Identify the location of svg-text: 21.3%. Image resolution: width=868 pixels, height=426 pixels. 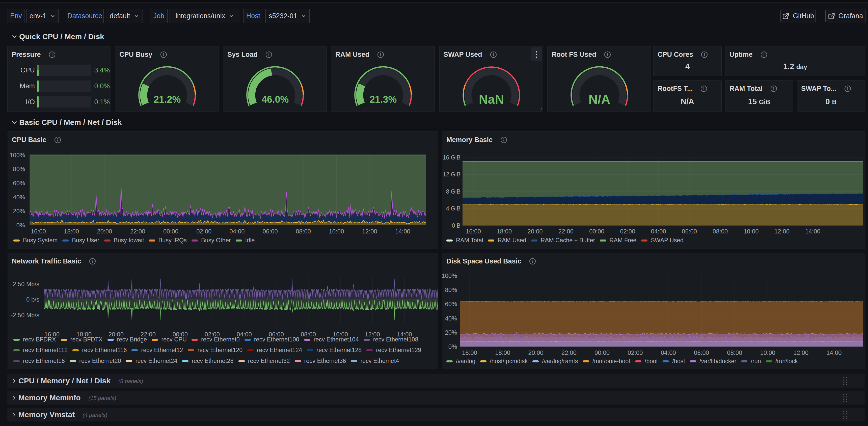
(383, 99).